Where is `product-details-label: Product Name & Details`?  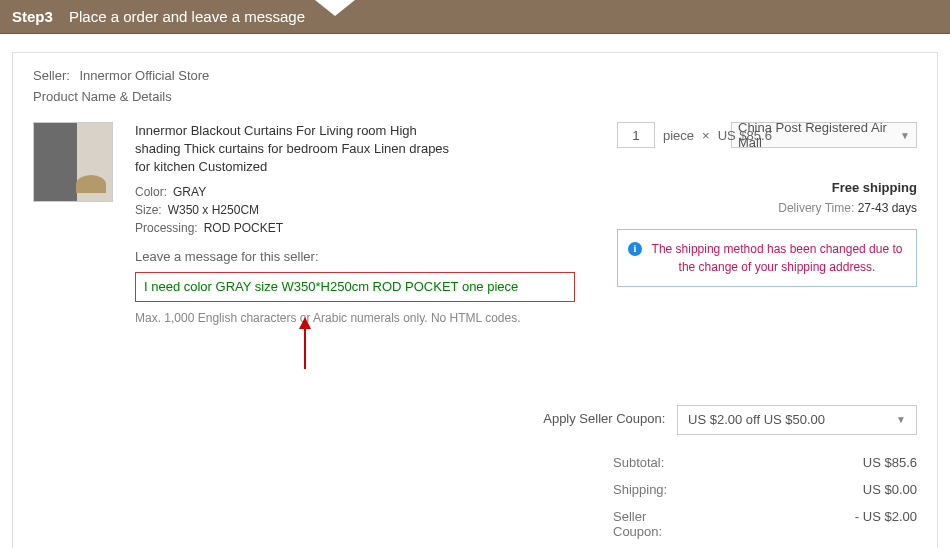 product-details-label: Product Name & Details is located at coordinates (475, 96).